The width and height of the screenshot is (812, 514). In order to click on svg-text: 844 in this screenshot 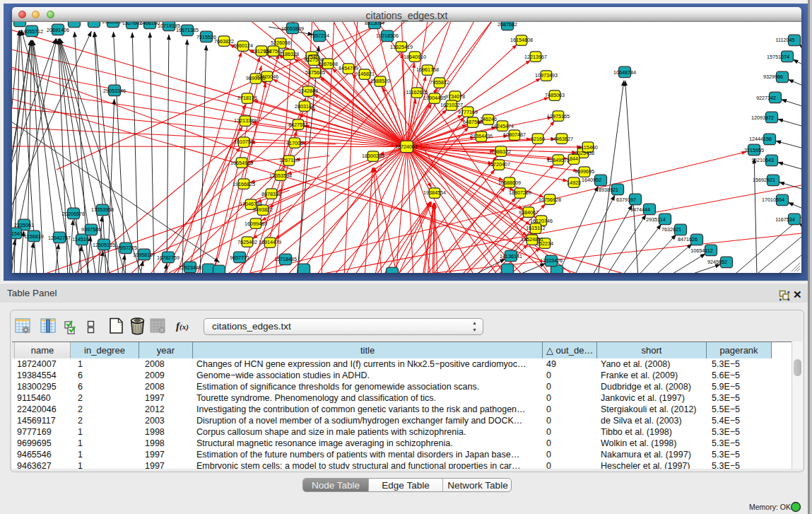, I will do `click(574, 158)`.